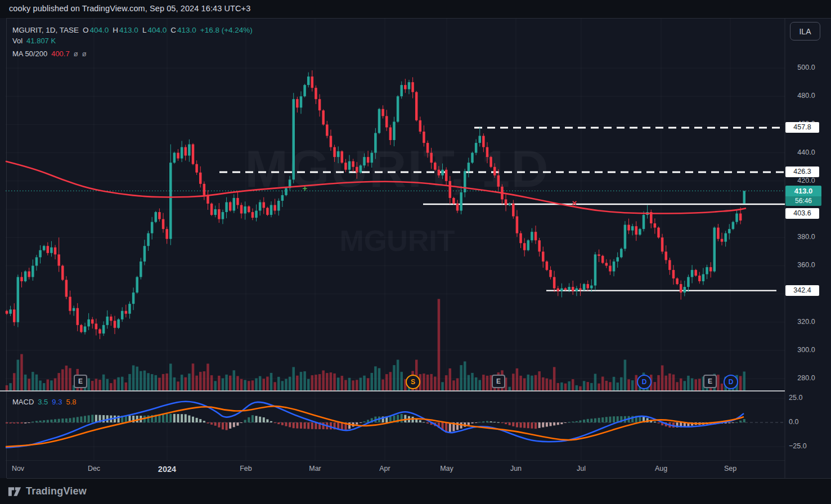 Image resolution: width=831 pixels, height=504 pixels. What do you see at coordinates (44, 402) in the screenshot?
I see `macd-legend-row: MACD 3.5 9.3 5.8` at bounding box center [44, 402].